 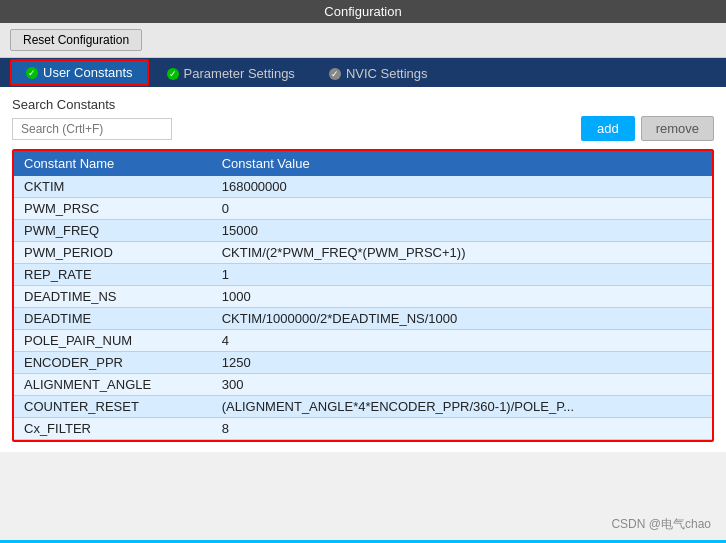 What do you see at coordinates (462, 209) in the screenshot?
I see `cell-constant-value: 0` at bounding box center [462, 209].